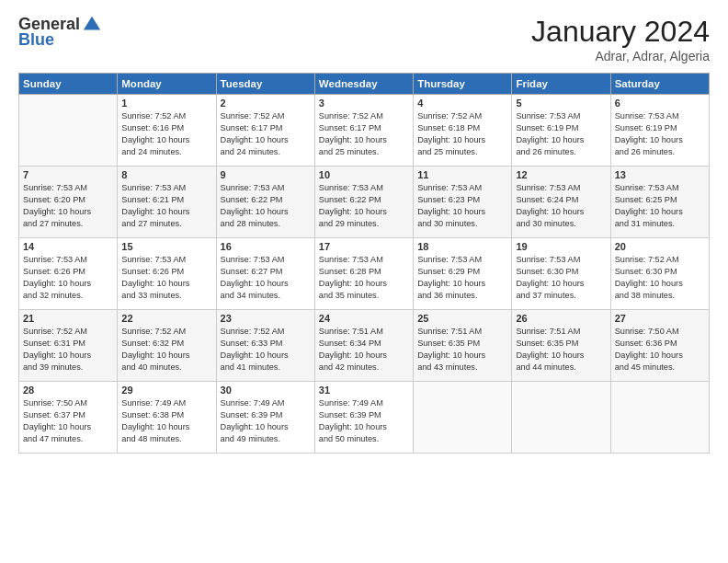 The height and width of the screenshot is (563, 728). Describe the element at coordinates (68, 247) in the screenshot. I see `day-number: 14` at that location.